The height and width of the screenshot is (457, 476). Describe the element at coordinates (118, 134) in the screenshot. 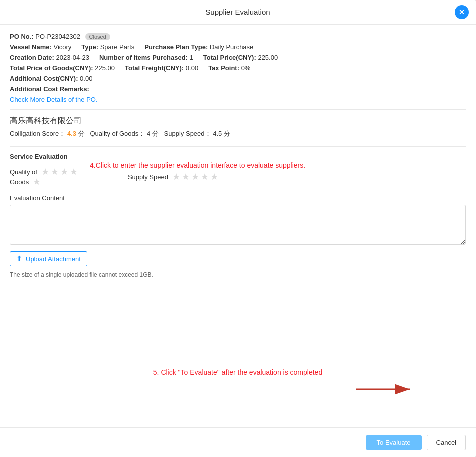

I see `quality-score-label: Quality of Goods：` at that location.